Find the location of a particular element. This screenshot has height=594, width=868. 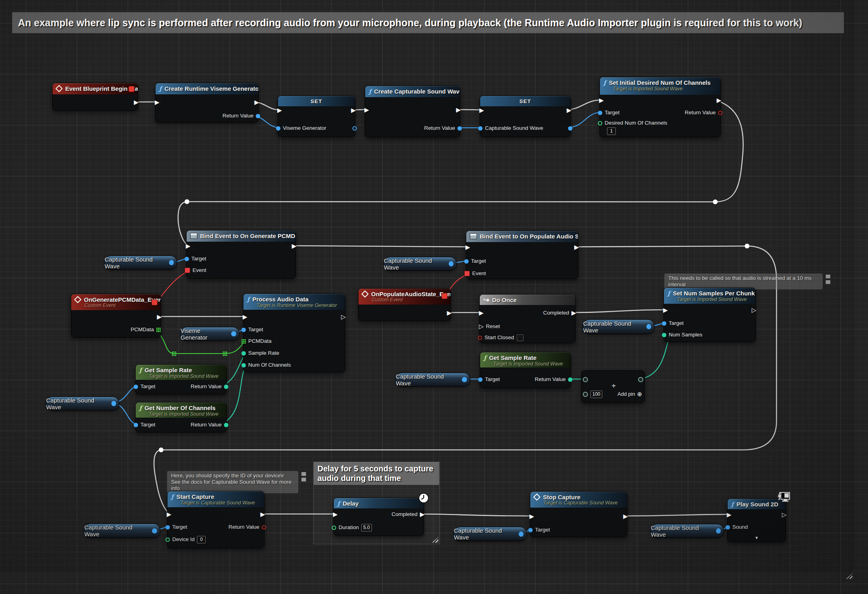

sound-pin is located at coordinates (728, 527).